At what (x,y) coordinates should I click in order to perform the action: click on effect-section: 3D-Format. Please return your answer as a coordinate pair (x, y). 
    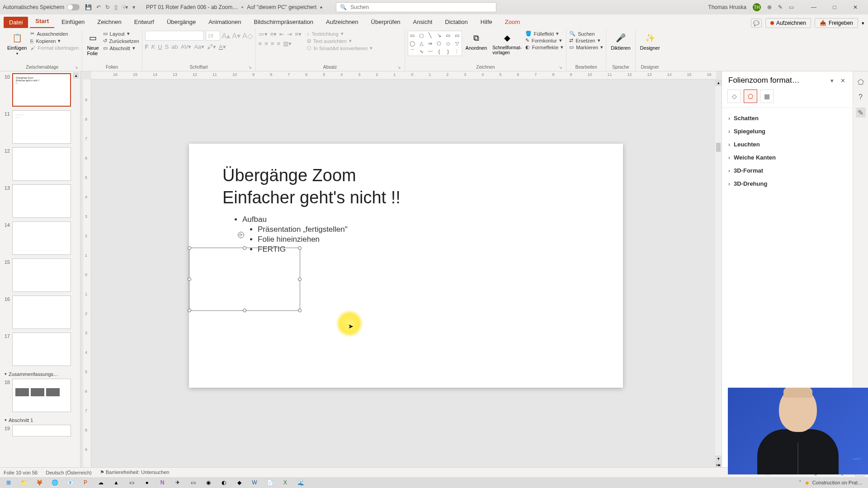
    Looking at the image, I should click on (788, 171).